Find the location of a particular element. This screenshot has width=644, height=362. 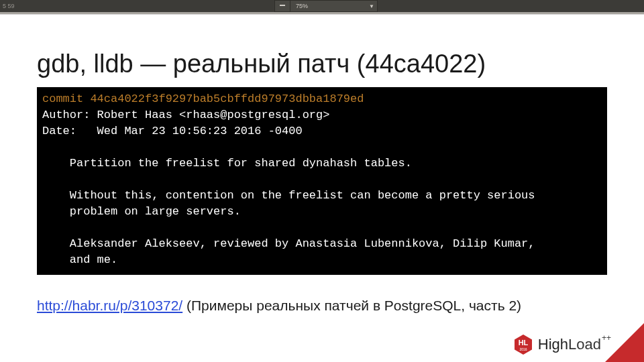

reference-link-row: http://habr.ru/p/310372/ (Примеры реальн… is located at coordinates (279, 306).